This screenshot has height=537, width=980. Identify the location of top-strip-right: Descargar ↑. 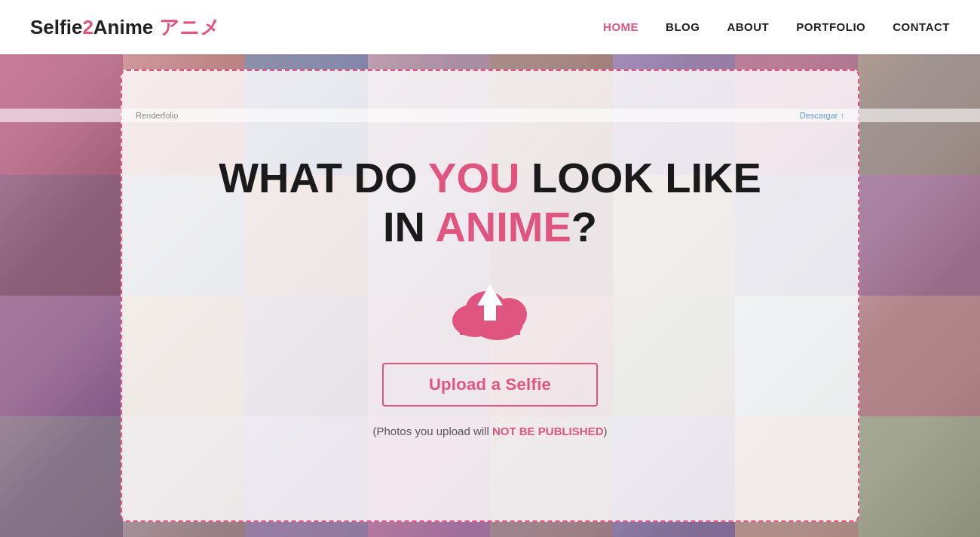
(822, 115).